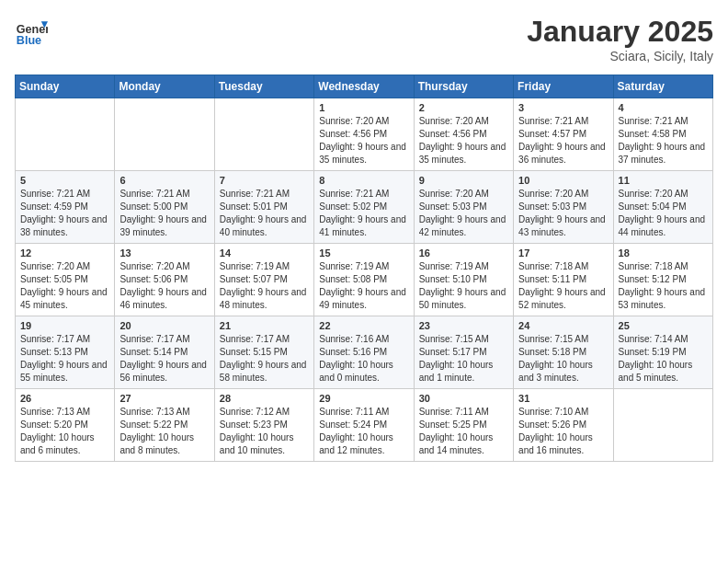  What do you see at coordinates (265, 286) in the screenshot?
I see `day-info: Sunrise: 7:19 AM Sunset: 5:07 PM Dayligh…` at bounding box center [265, 286].